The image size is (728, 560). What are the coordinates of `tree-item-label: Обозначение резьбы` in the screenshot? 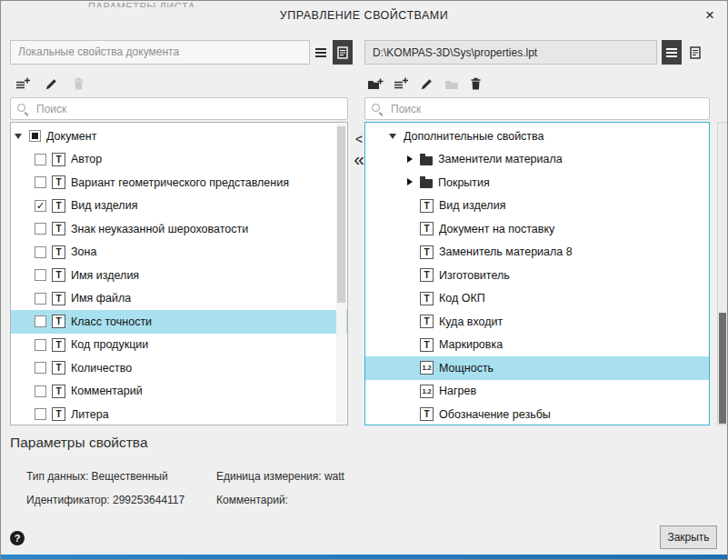 It's located at (494, 415).